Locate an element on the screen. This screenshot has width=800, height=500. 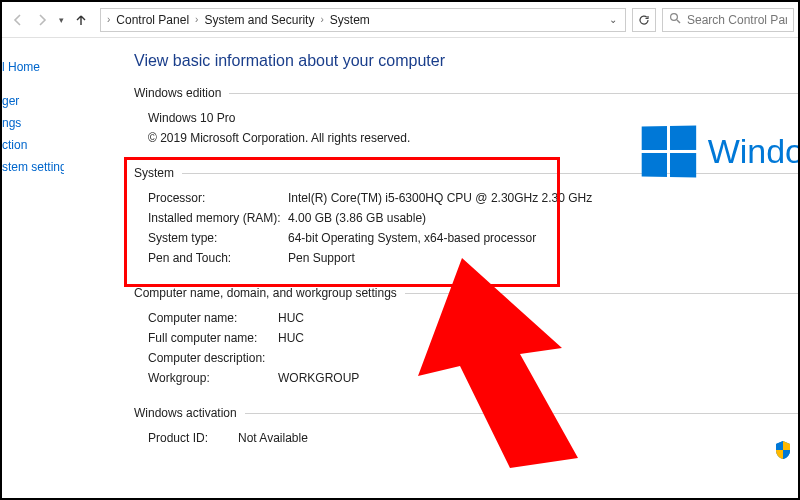
address-dropdown-icon: ⌄ is located at coordinates (615, 20).